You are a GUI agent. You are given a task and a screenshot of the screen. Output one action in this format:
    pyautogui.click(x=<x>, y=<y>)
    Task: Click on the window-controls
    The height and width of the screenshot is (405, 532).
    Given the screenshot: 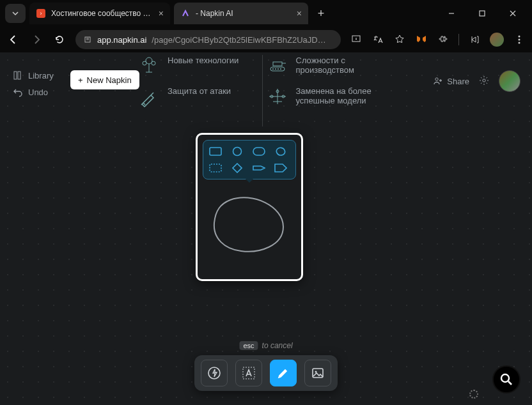 What is the action you would take?
    pyautogui.click(x=482, y=13)
    